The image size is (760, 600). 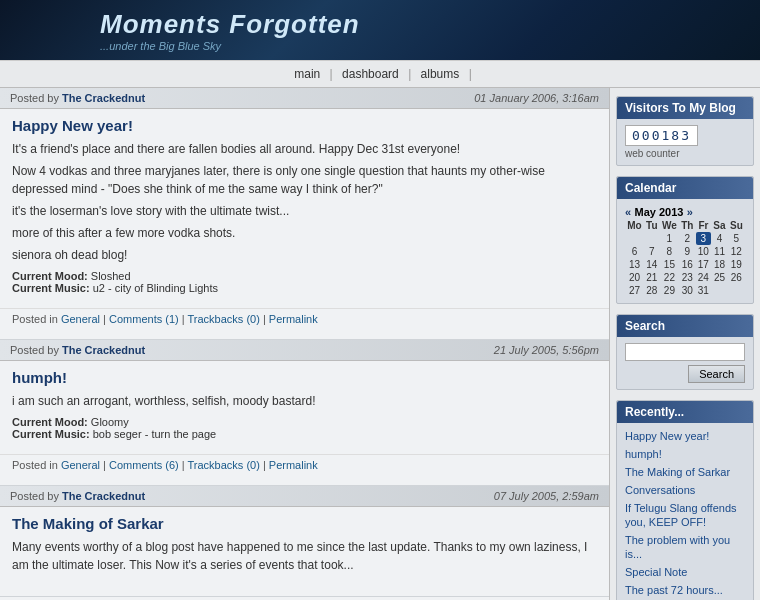 I want to click on post-1-author: The Crackednut, so click(x=104, y=98).